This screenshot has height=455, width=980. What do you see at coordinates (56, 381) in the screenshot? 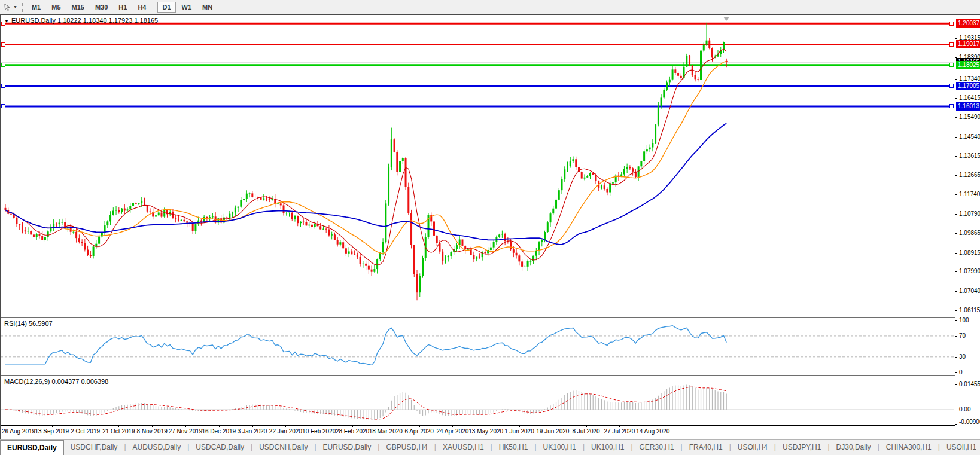
I see `macd-label: MACD(12,26,9) 0.004377 0.006398` at bounding box center [56, 381].